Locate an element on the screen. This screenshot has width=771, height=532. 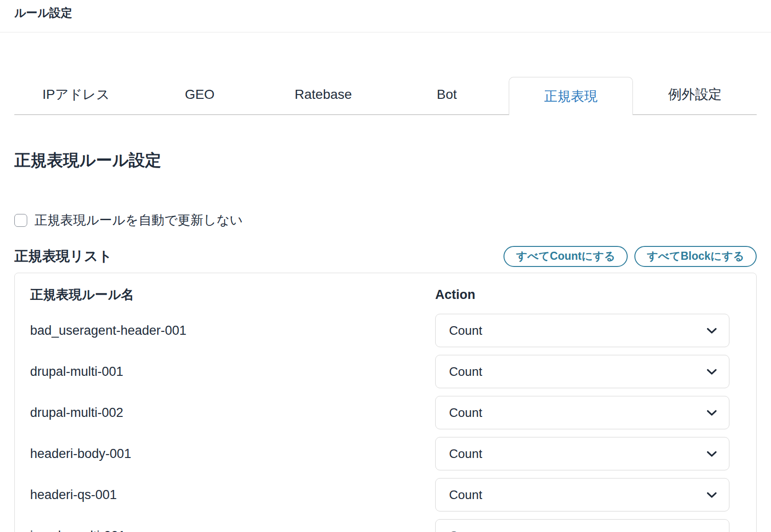
tab-例外設定: 例外設定 is located at coordinates (695, 95).